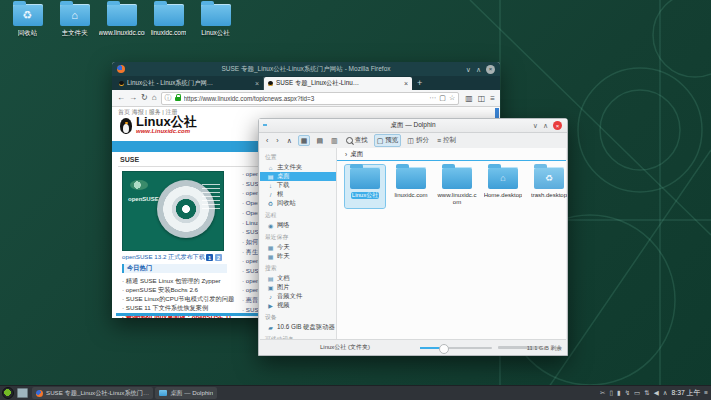 This screenshot has height=400, width=711. Describe the element at coordinates (298, 186) in the screenshot. I see `place-downloads: ↓下载` at that location.